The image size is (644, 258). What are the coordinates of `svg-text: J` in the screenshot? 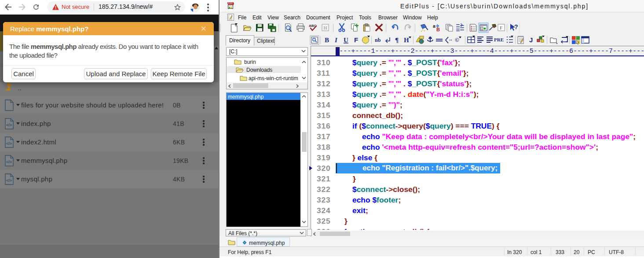 It's located at (531, 40).